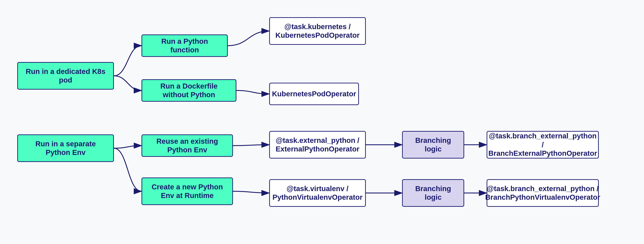 The height and width of the screenshot is (244, 644). I want to click on node-create_python_env: Create a new Python Env at Runtime, so click(187, 191).